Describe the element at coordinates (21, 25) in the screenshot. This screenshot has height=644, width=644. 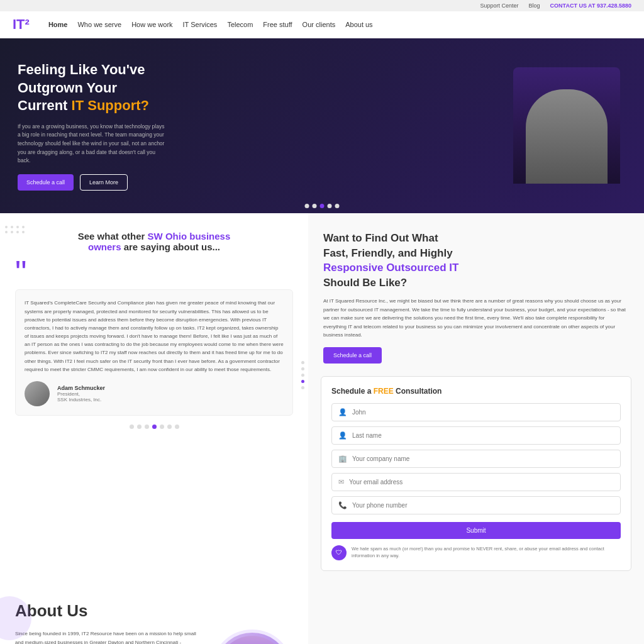
I see `site-logo: IT²` at that location.